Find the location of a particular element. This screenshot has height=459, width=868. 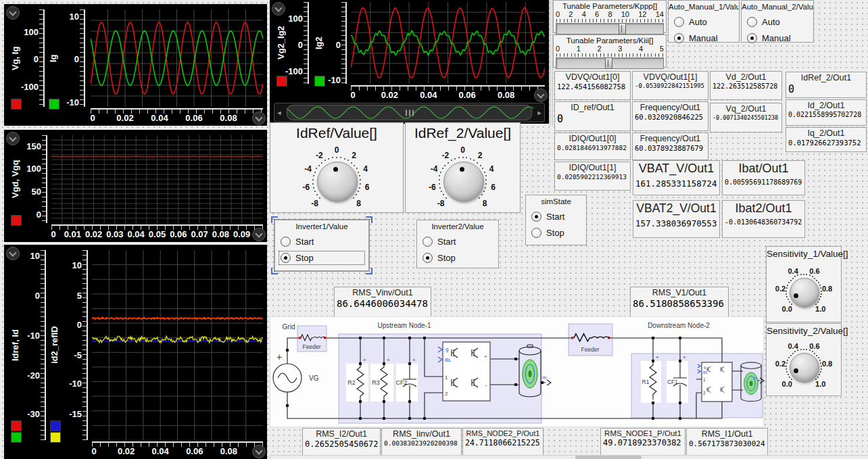

panner-thumb is located at coordinates (410, 112).